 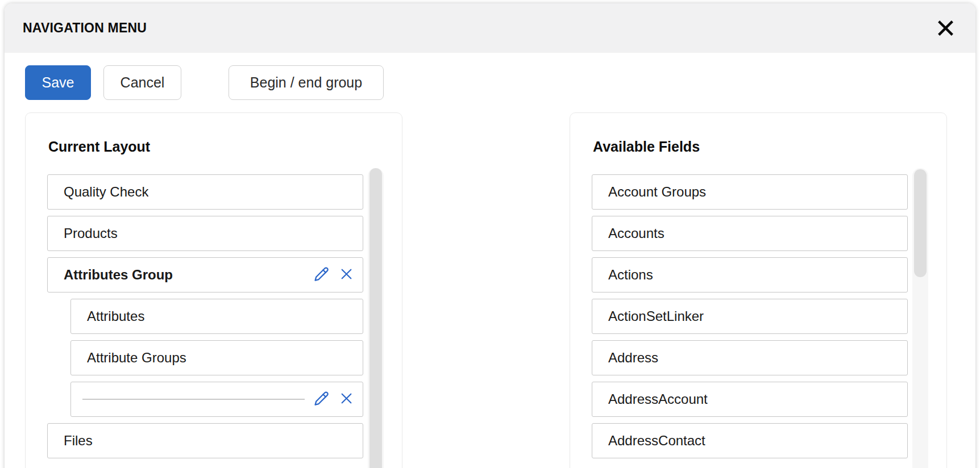 What do you see at coordinates (770, 147) in the screenshot?
I see `available-fields-heading: Available Fields` at bounding box center [770, 147].